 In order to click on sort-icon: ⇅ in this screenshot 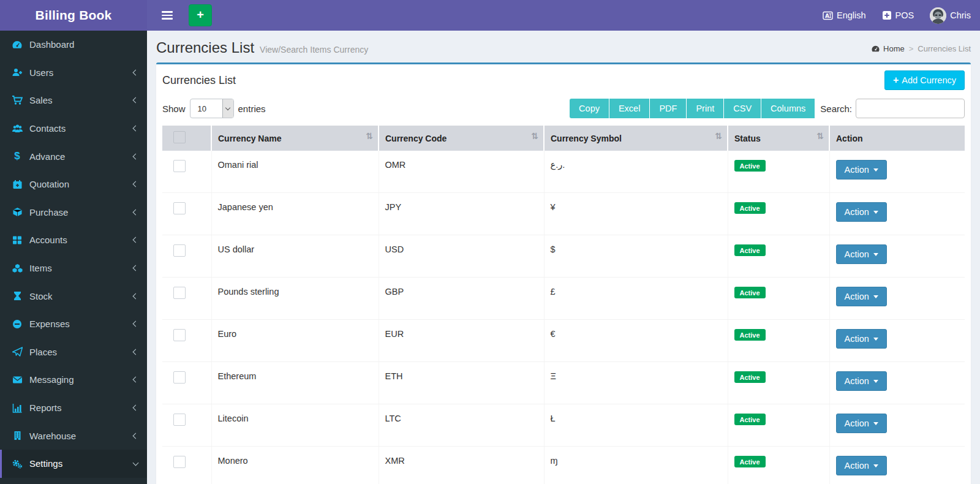, I will do `click(535, 136)`.